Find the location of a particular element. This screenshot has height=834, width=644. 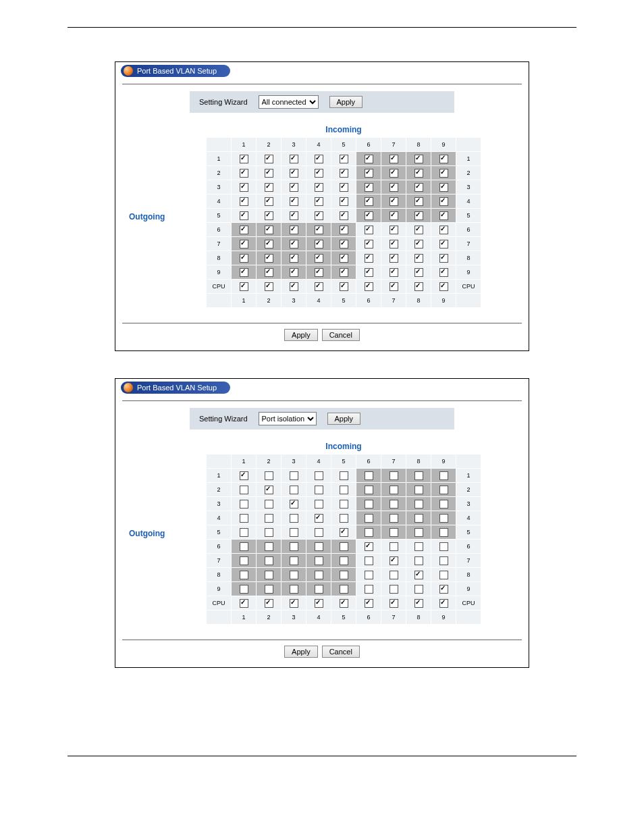

wizard-select: All connected is located at coordinates (289, 102).